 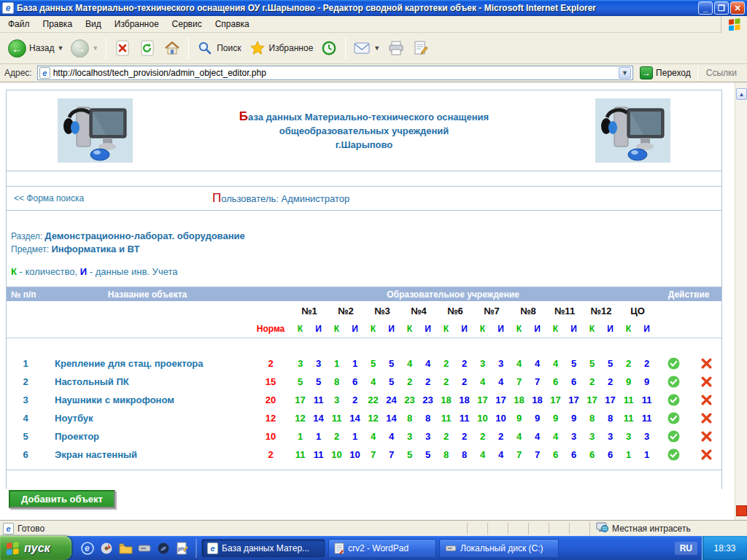 What do you see at coordinates (45, 198) in the screenshot?
I see `search-form-link: << Форма поиска` at bounding box center [45, 198].